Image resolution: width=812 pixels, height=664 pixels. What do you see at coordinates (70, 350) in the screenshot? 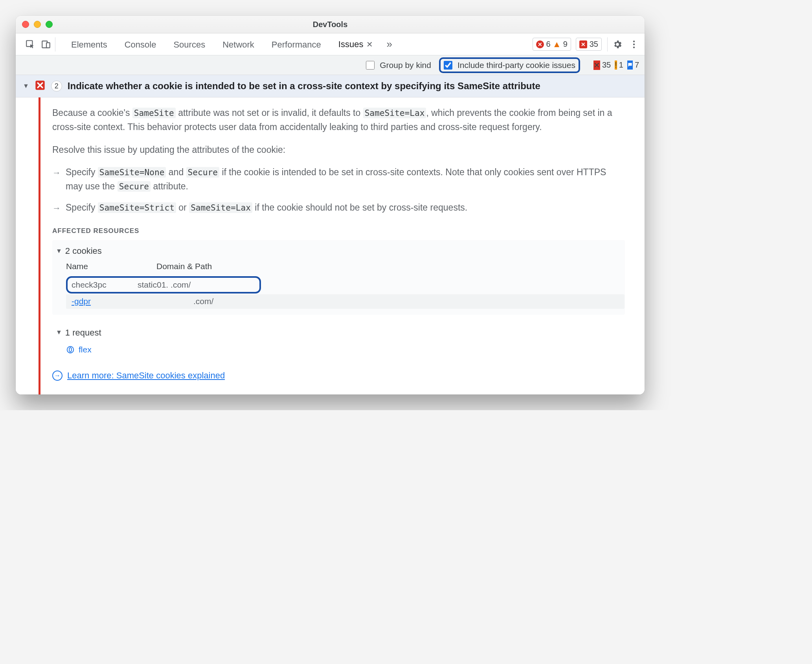
I see `network-request-icon` at bounding box center [70, 350].